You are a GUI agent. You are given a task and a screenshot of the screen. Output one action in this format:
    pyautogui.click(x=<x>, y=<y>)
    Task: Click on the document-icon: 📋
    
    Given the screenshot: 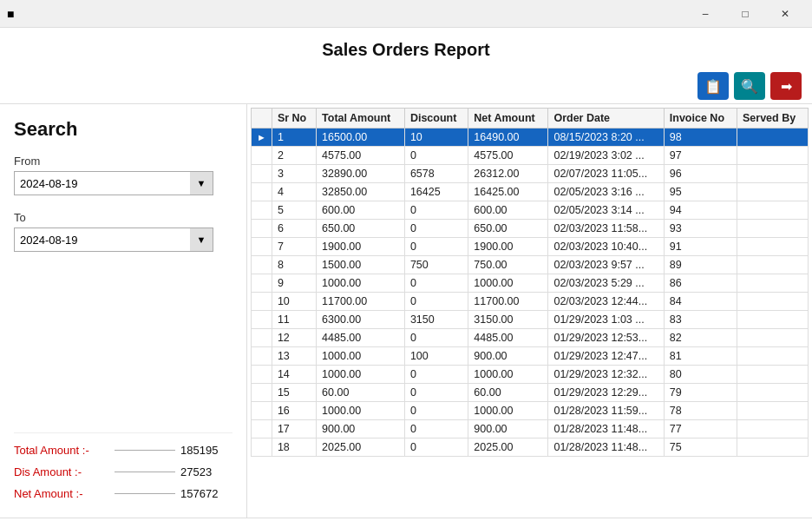 What is the action you would take?
    pyautogui.click(x=713, y=87)
    